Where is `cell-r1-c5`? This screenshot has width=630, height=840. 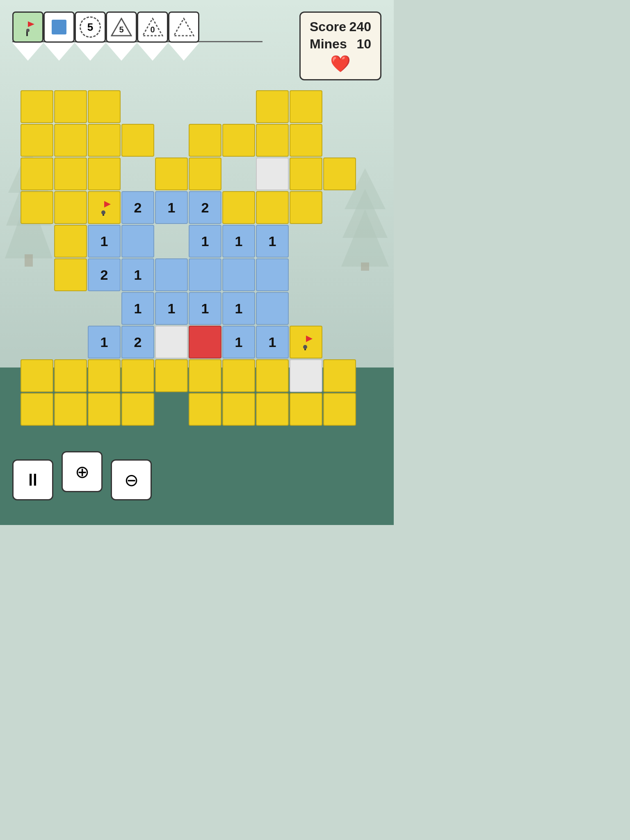
cell-r1-c5 is located at coordinates (205, 140).